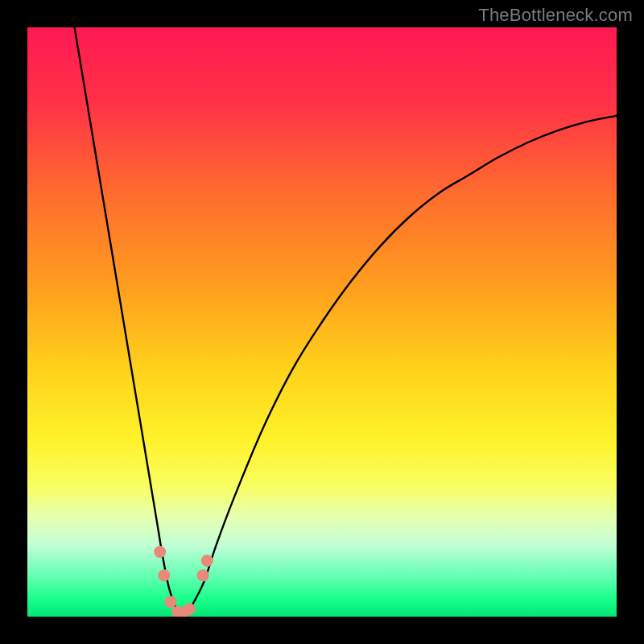  What do you see at coordinates (184, 581) in the screenshot?
I see `marker-group` at bounding box center [184, 581].